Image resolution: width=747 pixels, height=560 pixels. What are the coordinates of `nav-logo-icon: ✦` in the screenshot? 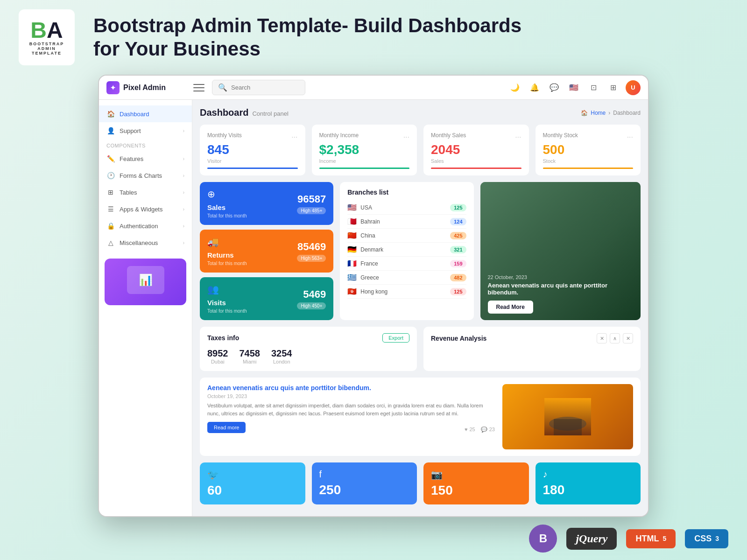 It's located at (113, 88).